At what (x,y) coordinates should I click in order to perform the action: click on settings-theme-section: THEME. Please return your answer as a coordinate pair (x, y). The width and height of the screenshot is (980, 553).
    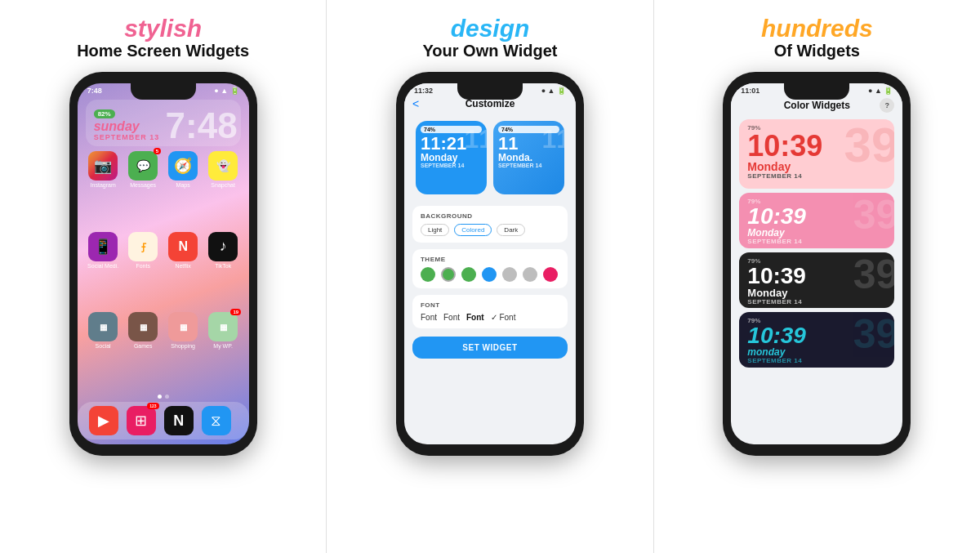
    Looking at the image, I should click on (490, 269).